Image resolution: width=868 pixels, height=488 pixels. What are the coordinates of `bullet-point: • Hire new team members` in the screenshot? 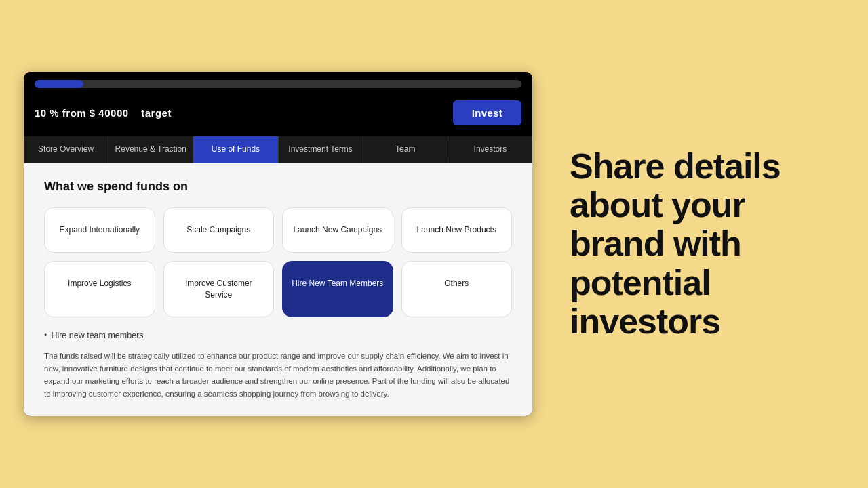 It's located at (278, 336).